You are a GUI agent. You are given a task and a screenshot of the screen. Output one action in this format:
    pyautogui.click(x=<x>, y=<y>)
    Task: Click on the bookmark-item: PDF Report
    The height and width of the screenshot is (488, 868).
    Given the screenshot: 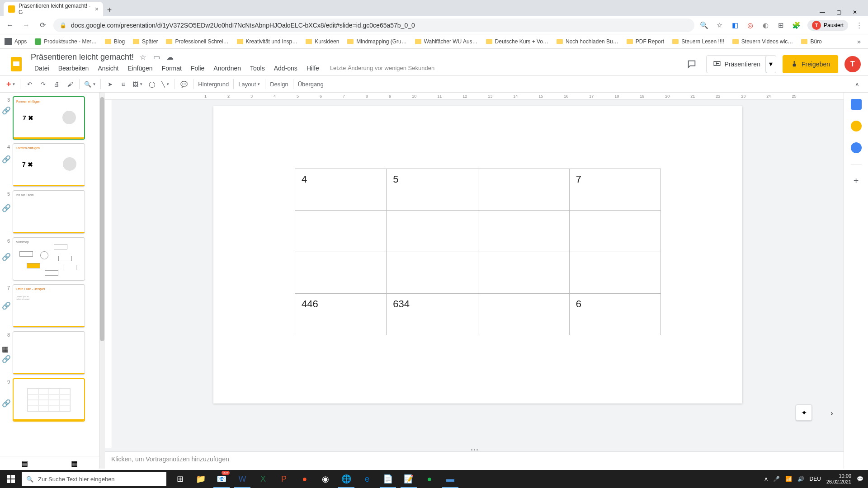 What is the action you would take?
    pyautogui.click(x=646, y=42)
    